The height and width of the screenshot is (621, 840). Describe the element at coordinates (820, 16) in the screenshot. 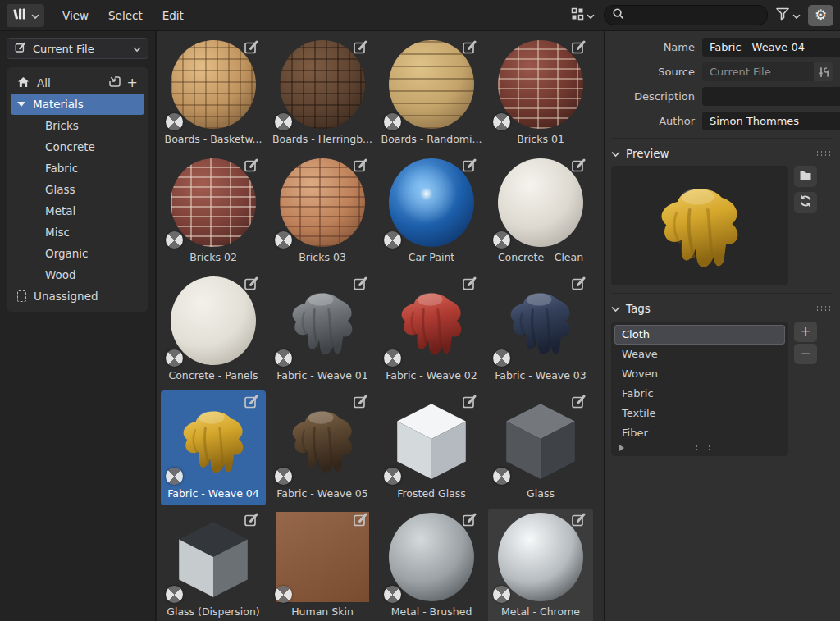

I see `settings-button: ⚙` at that location.